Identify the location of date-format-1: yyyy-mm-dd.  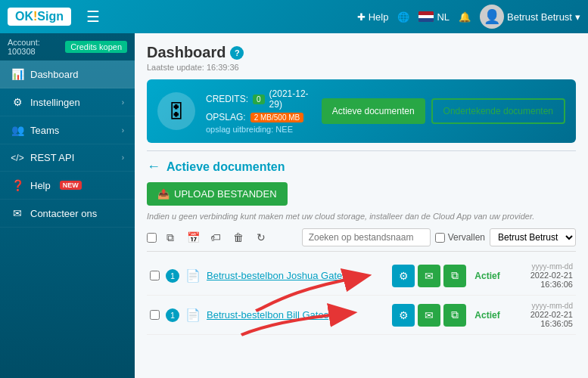
(540, 266).